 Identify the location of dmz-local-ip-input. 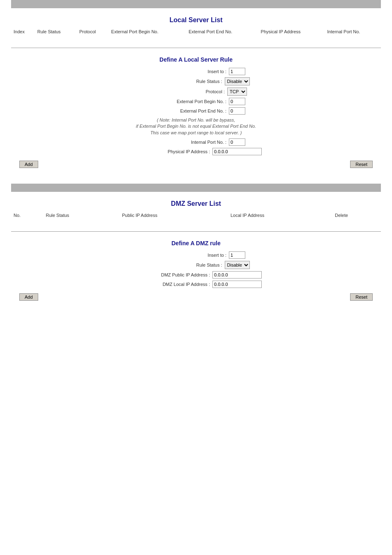
(237, 284).